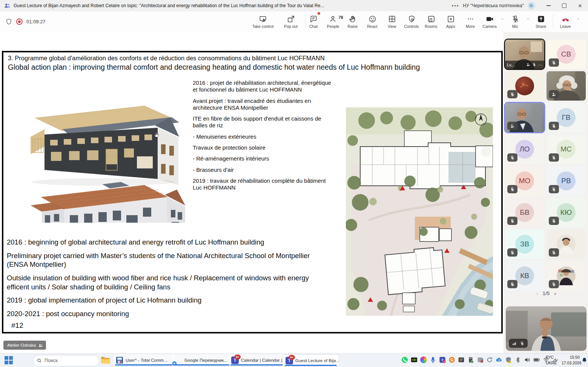  I want to click on view-button: View, so click(392, 20).